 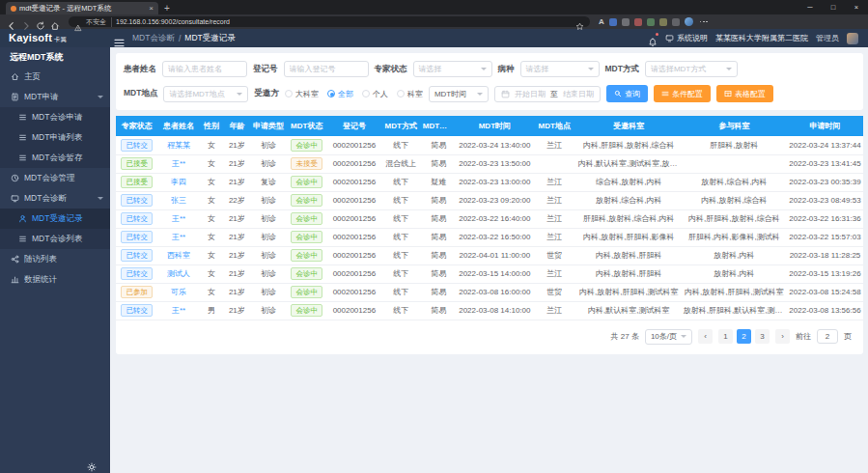 What do you see at coordinates (179, 274) in the screenshot?
I see `patient-name-link: 测试人` at bounding box center [179, 274].